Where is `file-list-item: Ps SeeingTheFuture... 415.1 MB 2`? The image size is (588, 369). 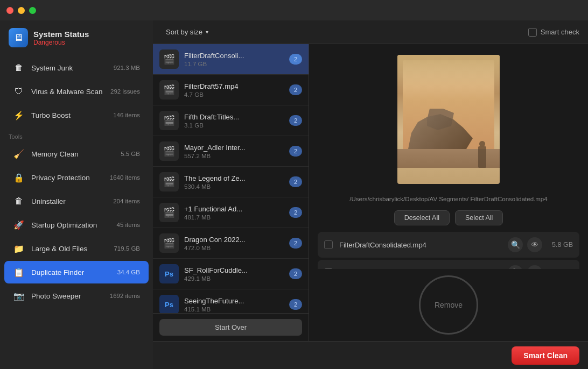
file-list-item: Ps SeeingTheFuture... 415.1 MB 2 is located at coordinates (230, 301).